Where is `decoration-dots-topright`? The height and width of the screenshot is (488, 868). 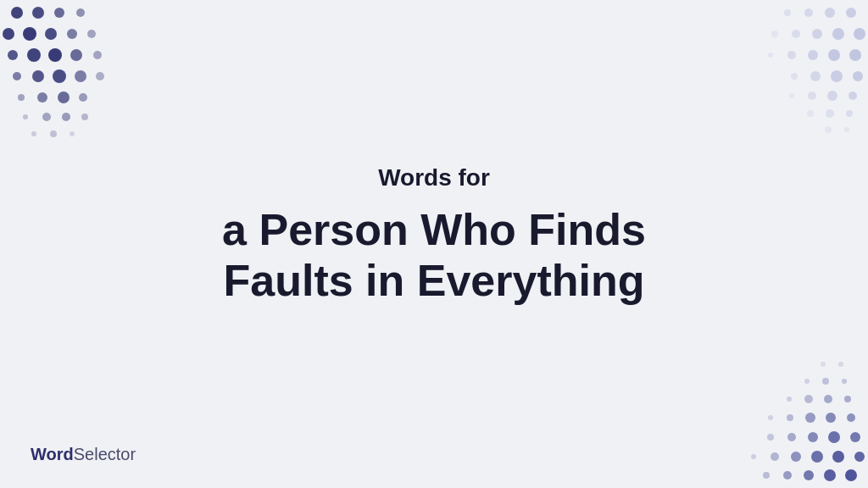 decoration-dots-topright is located at coordinates (783, 93).